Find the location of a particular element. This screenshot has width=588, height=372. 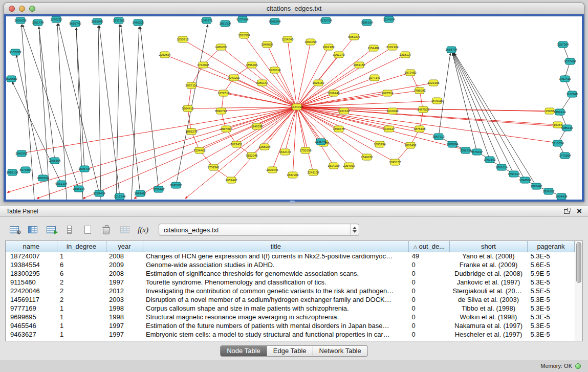

table-row: 1830029562008Estimation of significance … is located at coordinates (290, 273).